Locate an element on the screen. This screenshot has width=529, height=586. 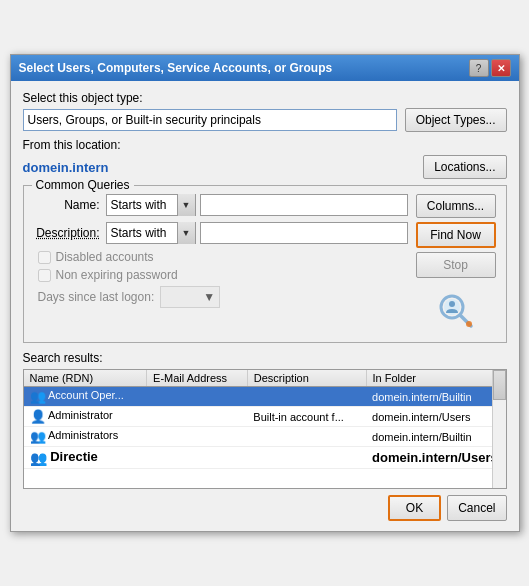
days-row: Days since last logon: ▼ is located at coordinates (221, 297).